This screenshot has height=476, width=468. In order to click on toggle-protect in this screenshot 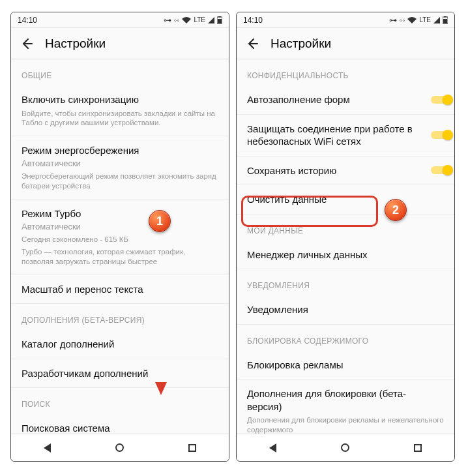, I will do `click(443, 135)`.